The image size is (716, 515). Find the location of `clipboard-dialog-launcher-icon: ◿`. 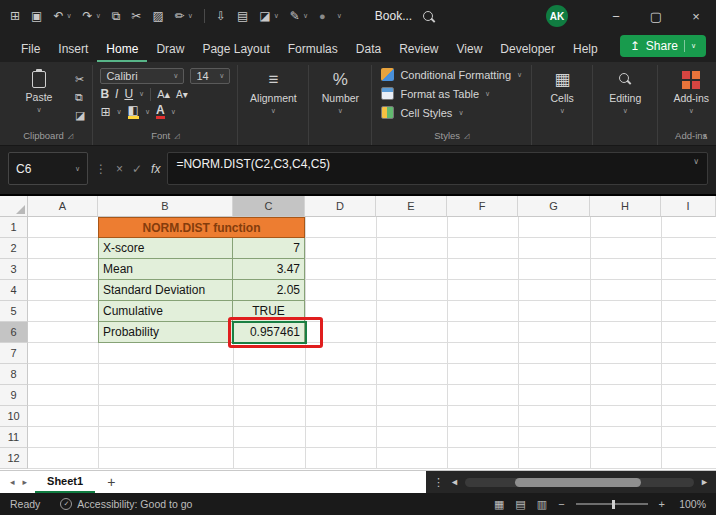

clipboard-dialog-launcher-icon: ◿ is located at coordinates (70, 136).